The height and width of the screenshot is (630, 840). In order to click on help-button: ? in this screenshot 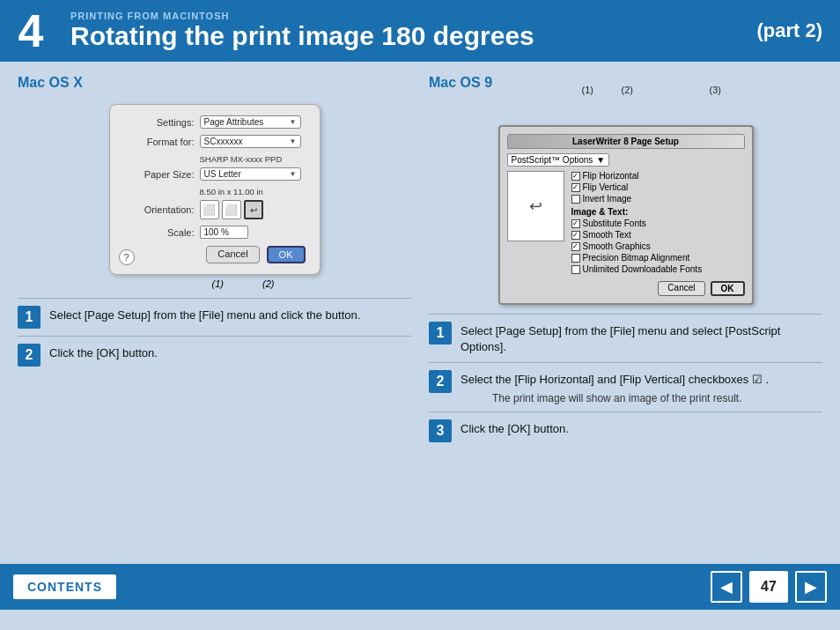, I will do `click(127, 257)`.